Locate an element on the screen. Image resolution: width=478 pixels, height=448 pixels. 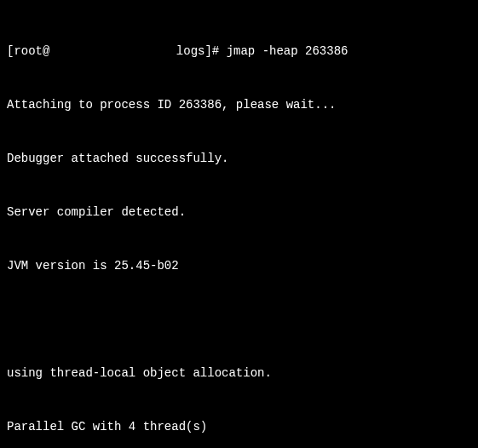
attaching-message: Attaching to process ID 263386, please w… is located at coordinates (239, 106).